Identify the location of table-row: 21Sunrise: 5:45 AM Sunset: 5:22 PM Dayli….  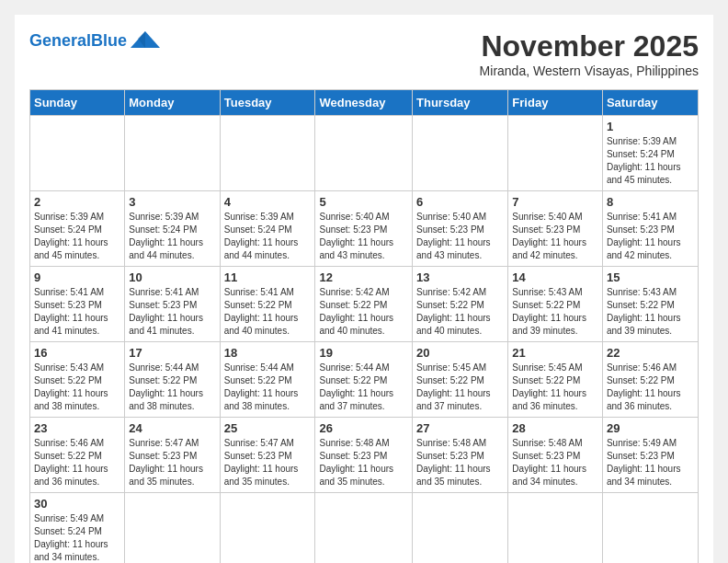
(555, 380).